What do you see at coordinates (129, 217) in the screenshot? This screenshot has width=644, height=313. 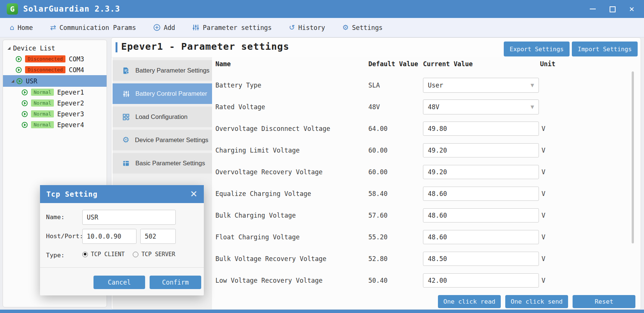 I see `name-field` at bounding box center [129, 217].